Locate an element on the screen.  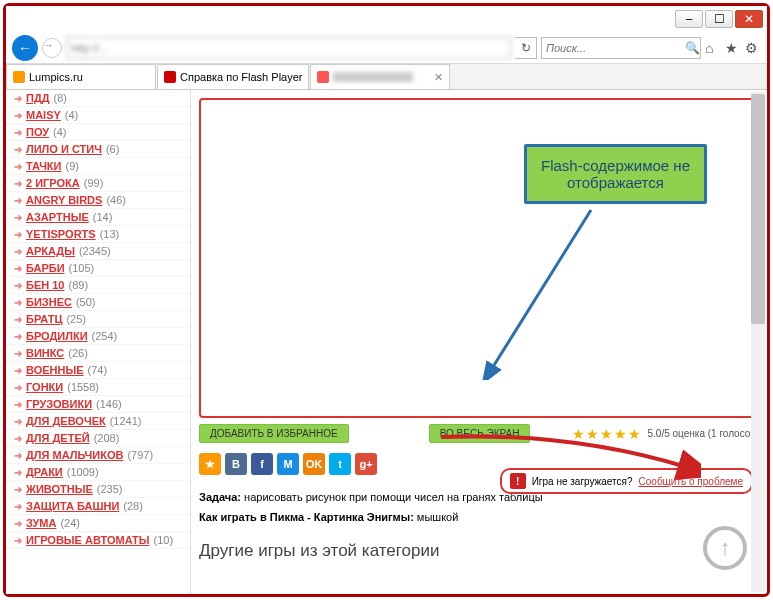
favicon-icon is located at coordinates (323, 77).